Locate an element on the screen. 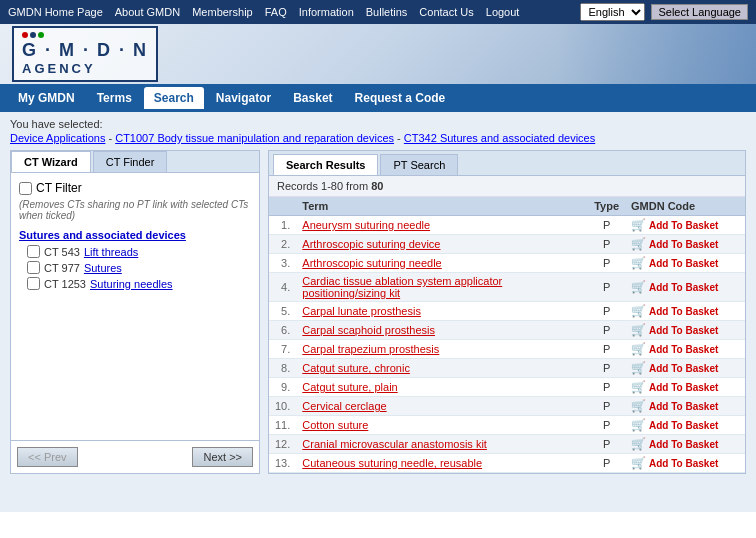  ct-1253-checkbox is located at coordinates (34, 284).